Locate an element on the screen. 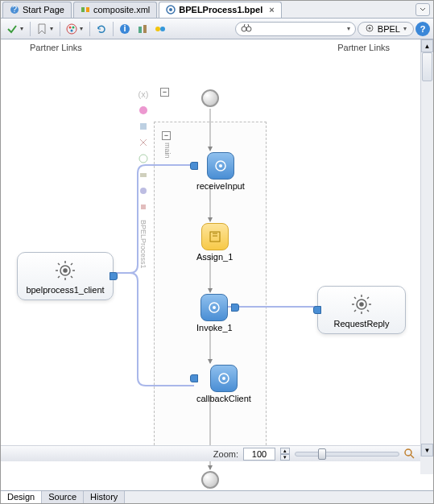 This screenshot has width=434, height=504. bookmark-button: ▾ is located at coordinates (45, 29).